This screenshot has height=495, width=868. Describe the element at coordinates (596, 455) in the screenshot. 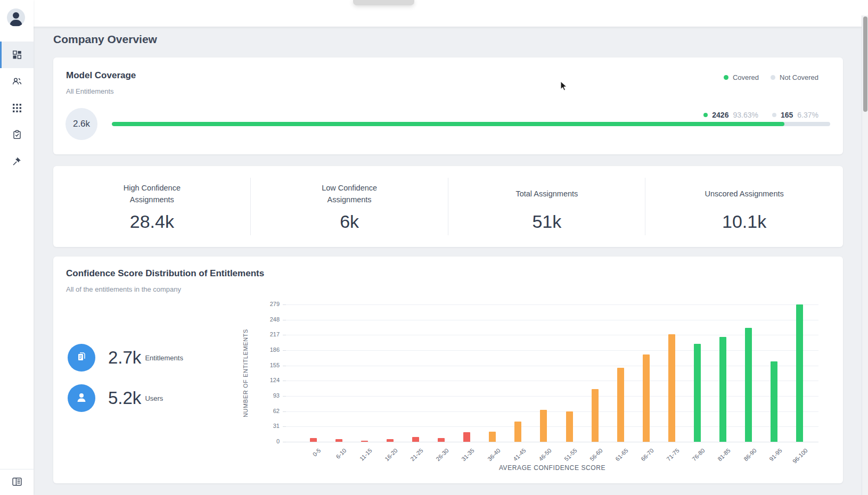

I see `chart-x-tick-label: 56-60` at that location.